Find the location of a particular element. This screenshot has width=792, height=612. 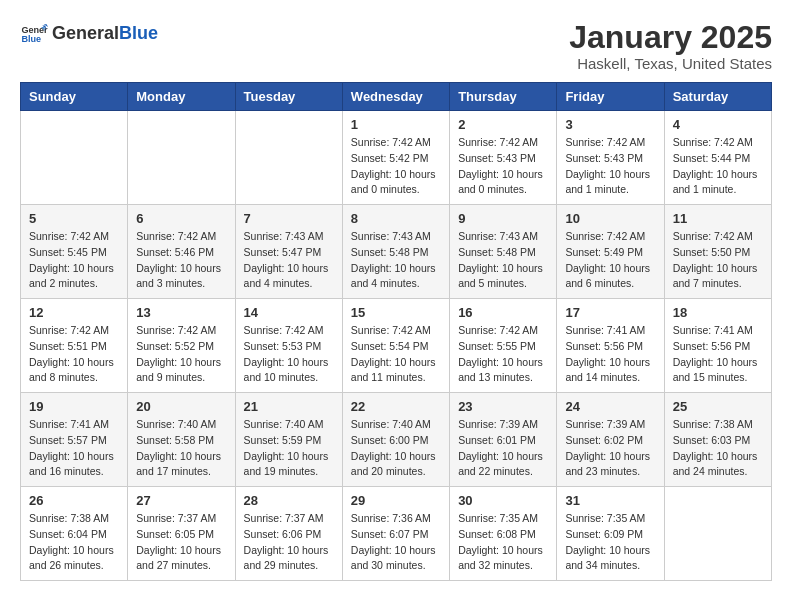

day-info: Sunrise: 7:35 AMSunset: 6:09 PMDaylight:… is located at coordinates (610, 542).